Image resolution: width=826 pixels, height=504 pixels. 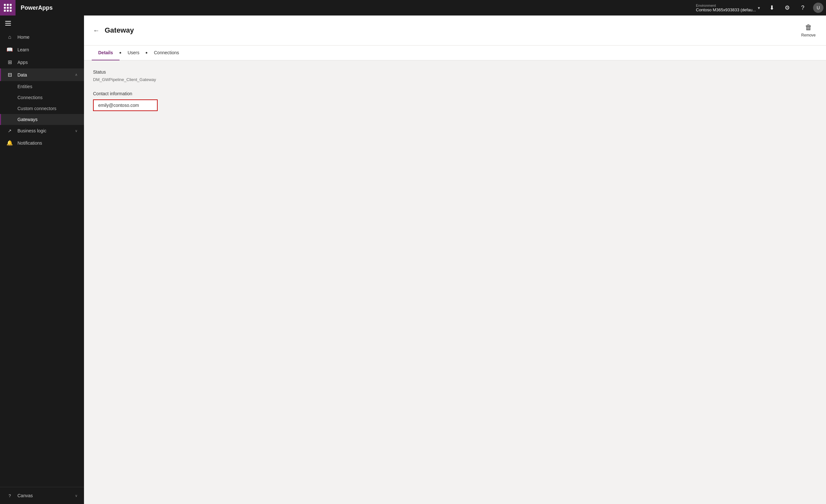 I want to click on topbar: PowerApps Environment Contoso M365x93383…, so click(x=413, y=8).